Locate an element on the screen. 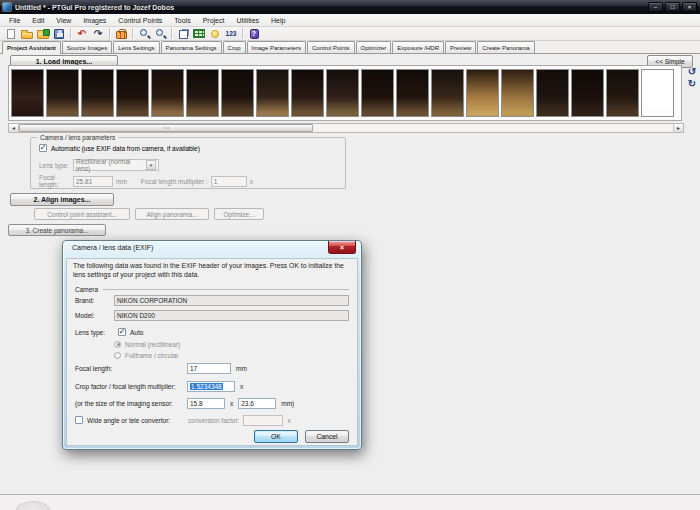  focal-length-unit: mm is located at coordinates (122, 182).